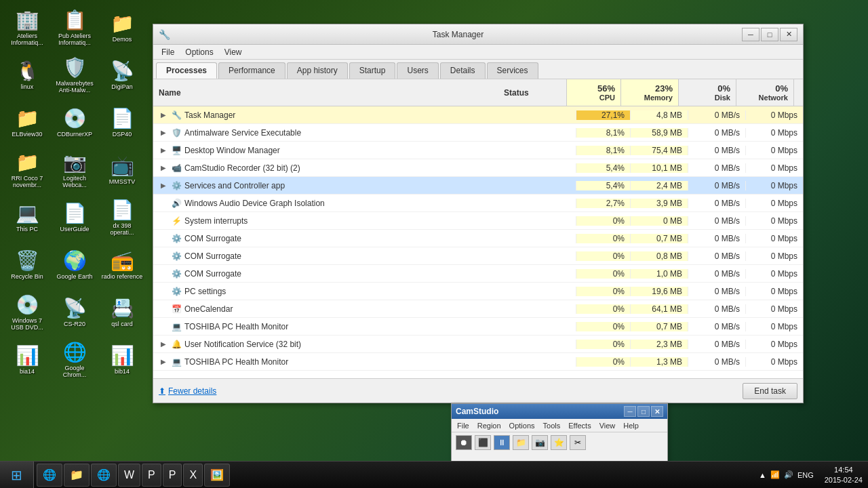 Image resolution: width=868 pixels, height=488 pixels. I want to click on tab-details: Details, so click(462, 70).